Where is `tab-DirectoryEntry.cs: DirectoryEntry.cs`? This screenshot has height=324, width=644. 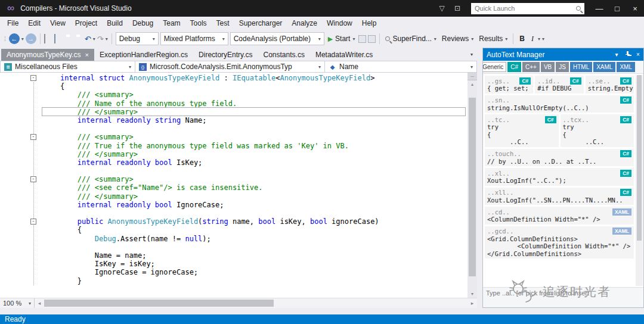
tab-DirectoryEntry.cs: DirectoryEntry.cs is located at coordinates (225, 55).